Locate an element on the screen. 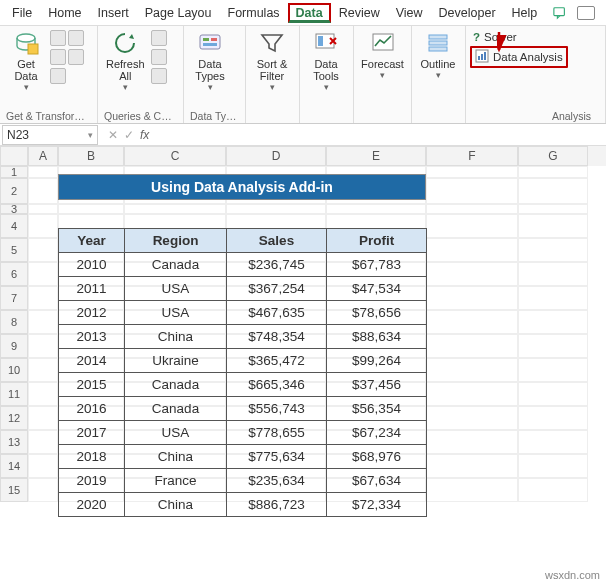 The width and height of the screenshot is (606, 587). row-header: 8 is located at coordinates (14, 322).